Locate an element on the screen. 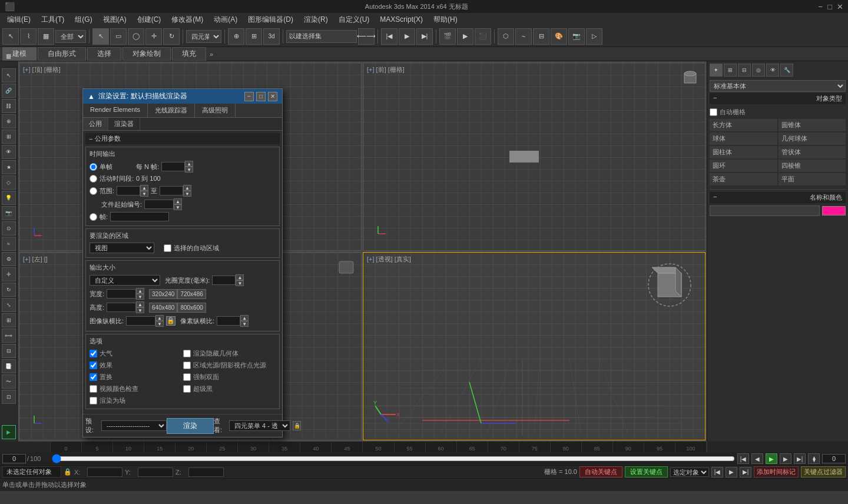  size-640x480-btn: 640x480 is located at coordinates (163, 307).